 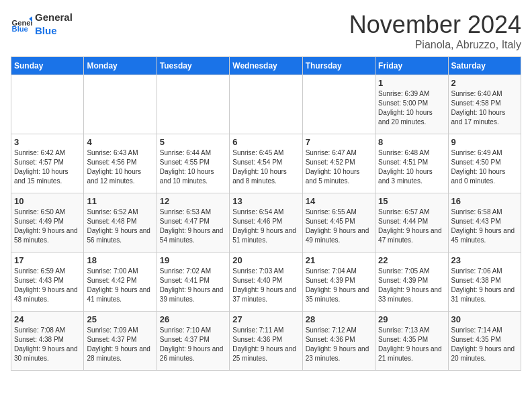 What do you see at coordinates (48, 341) in the screenshot?
I see `calendar-cell: 24Sunrise: 7:08 AM Sunset: 4:38 PM Dayli…` at bounding box center [48, 341].